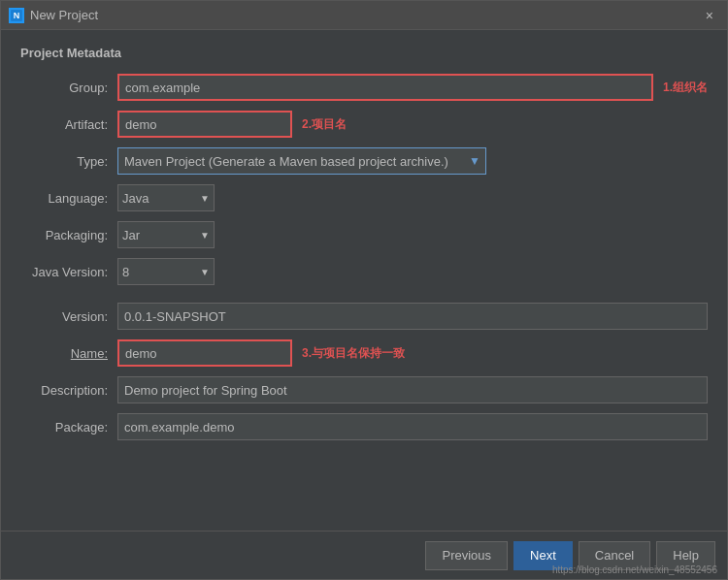 This screenshot has height=580, width=728. What do you see at coordinates (364, 316) in the screenshot?
I see `version-row: Version:` at bounding box center [364, 316].